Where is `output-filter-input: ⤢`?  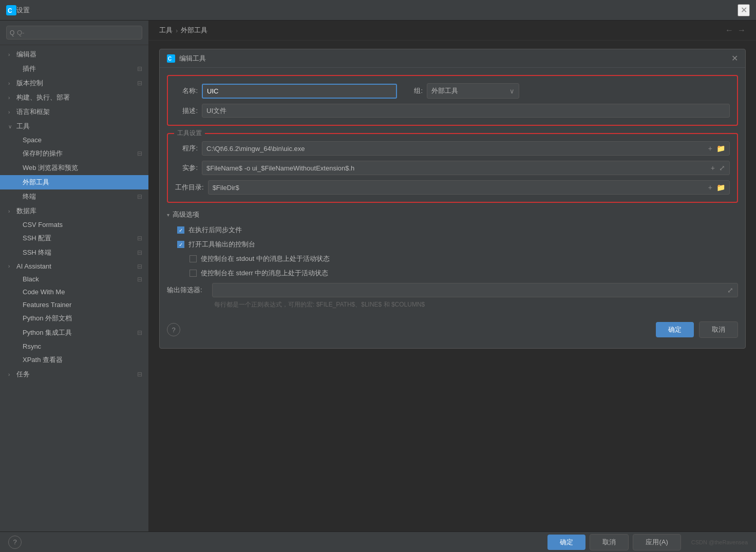
output-filter-input: ⤢ is located at coordinates (475, 290).